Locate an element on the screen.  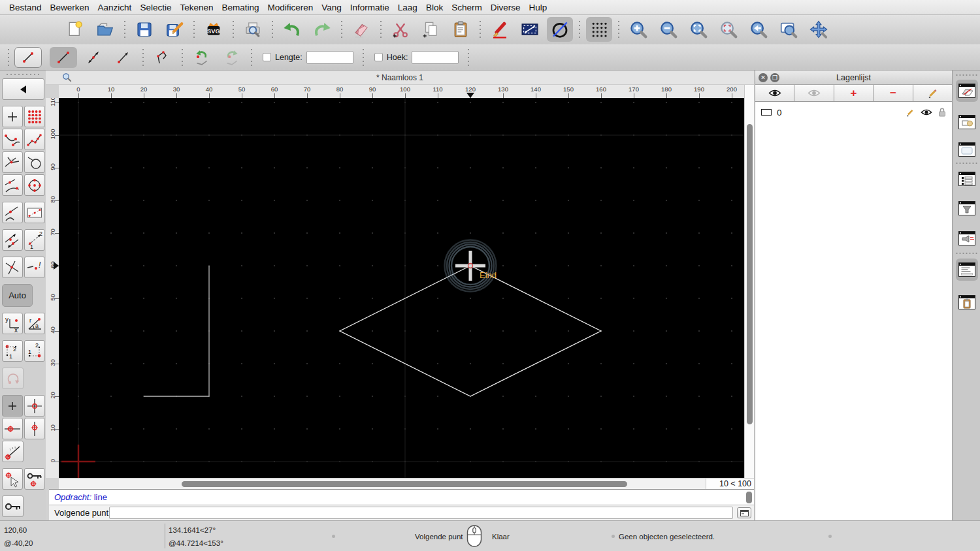
menu-item-aanzicht: Aanzicht is located at coordinates (115, 8).